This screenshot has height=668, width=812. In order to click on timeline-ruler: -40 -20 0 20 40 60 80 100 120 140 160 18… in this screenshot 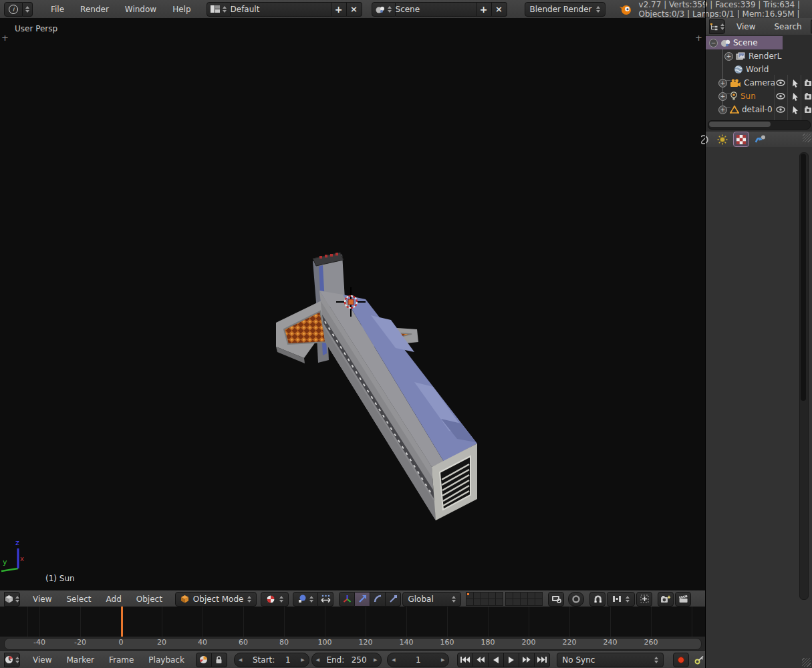, I will do `click(353, 643)`.